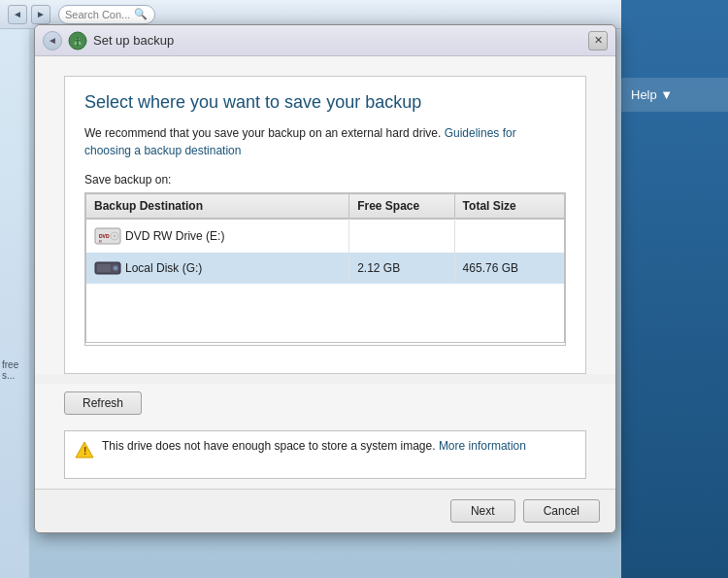 The height and width of the screenshot is (578, 728). Describe the element at coordinates (97, 15) in the screenshot. I see `search-text: Search Con...` at that location.